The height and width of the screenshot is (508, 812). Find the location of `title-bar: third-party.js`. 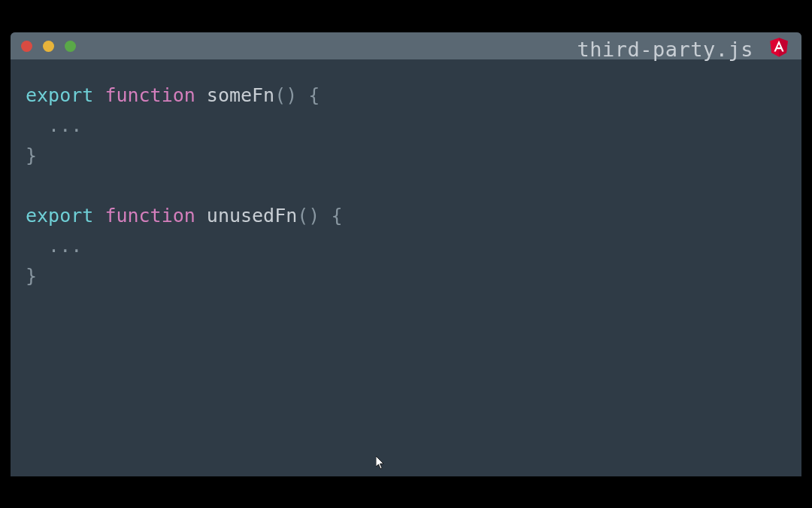

title-bar: third-party.js is located at coordinates (406, 46).